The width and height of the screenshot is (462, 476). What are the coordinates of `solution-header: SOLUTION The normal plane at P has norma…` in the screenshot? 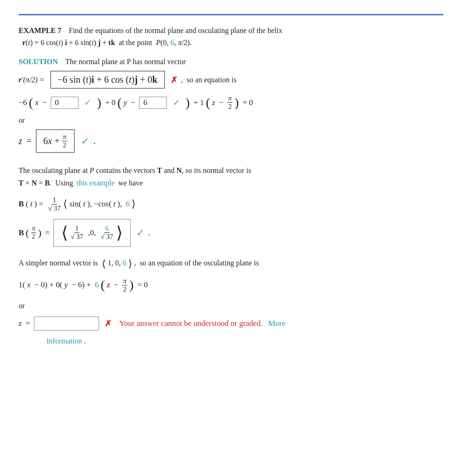 It's located at (231, 62).